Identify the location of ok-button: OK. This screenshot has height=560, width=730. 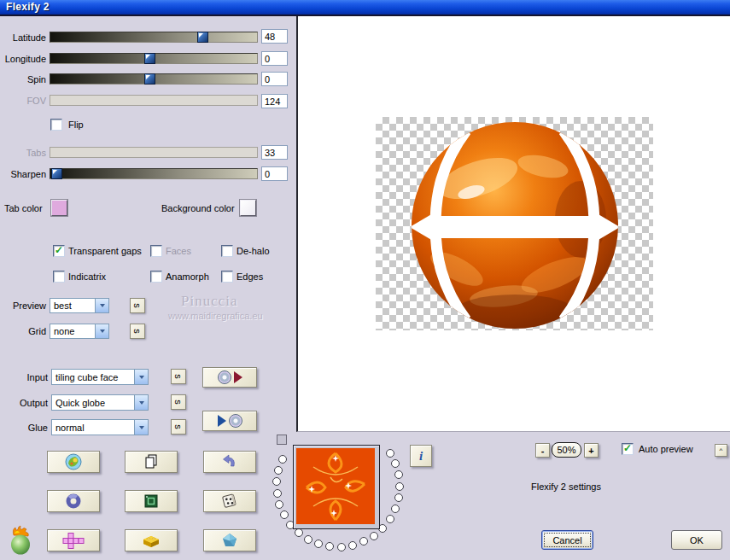
(697, 540).